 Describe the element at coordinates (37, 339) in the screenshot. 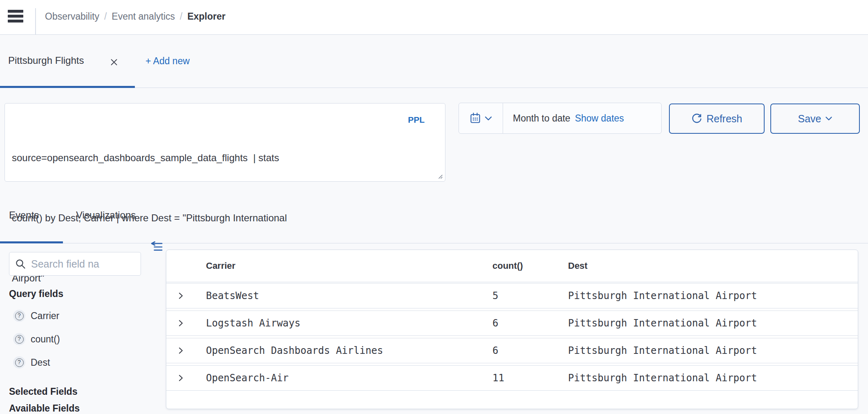

I see `field-item: ? count()` at that location.